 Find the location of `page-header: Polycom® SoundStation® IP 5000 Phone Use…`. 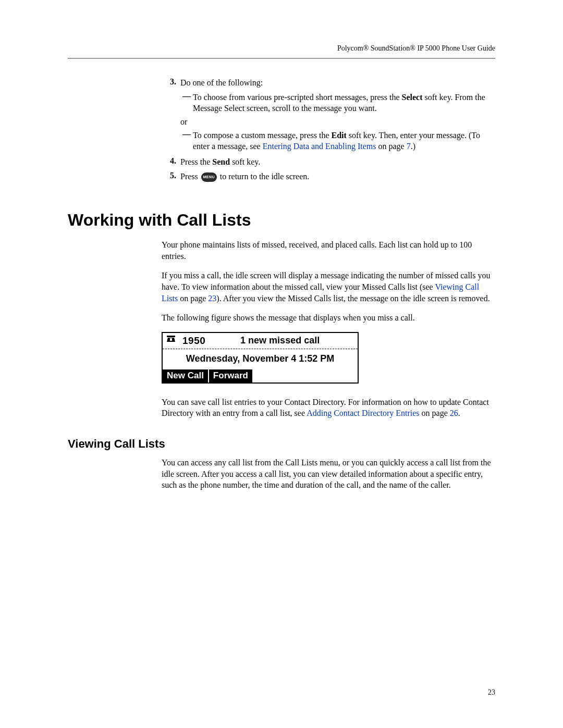

page-header: Polycom® SoundStation® IP 5000 Phone Use… is located at coordinates (282, 48).